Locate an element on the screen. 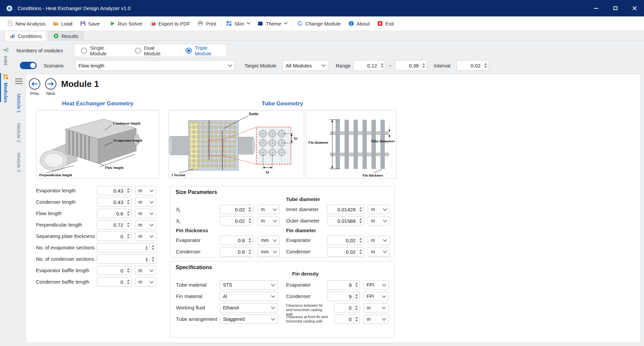  tube-arrangement-select: Staggered is located at coordinates (249, 319).